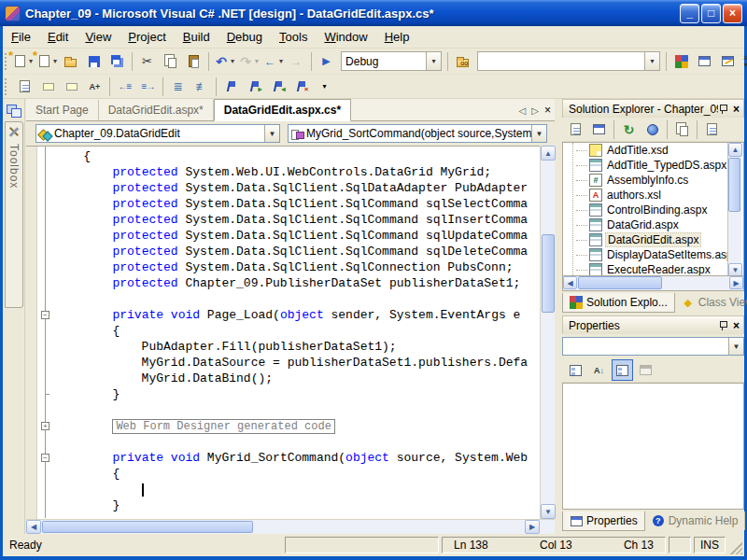 This screenshot has width=747, height=560. Describe the element at coordinates (535, 110) in the screenshot. I see `scroll-tabs-right-button: ▷` at that location.